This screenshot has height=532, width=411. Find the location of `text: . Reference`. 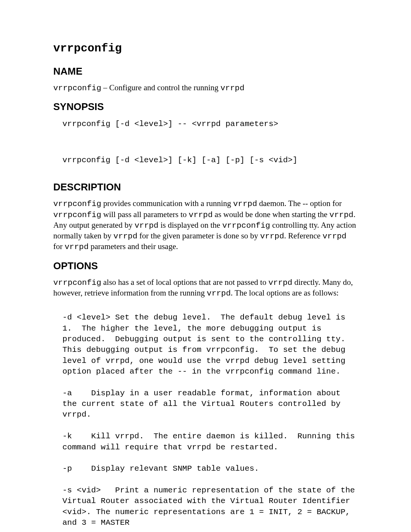

text: . Reference is located at coordinates (304, 236).